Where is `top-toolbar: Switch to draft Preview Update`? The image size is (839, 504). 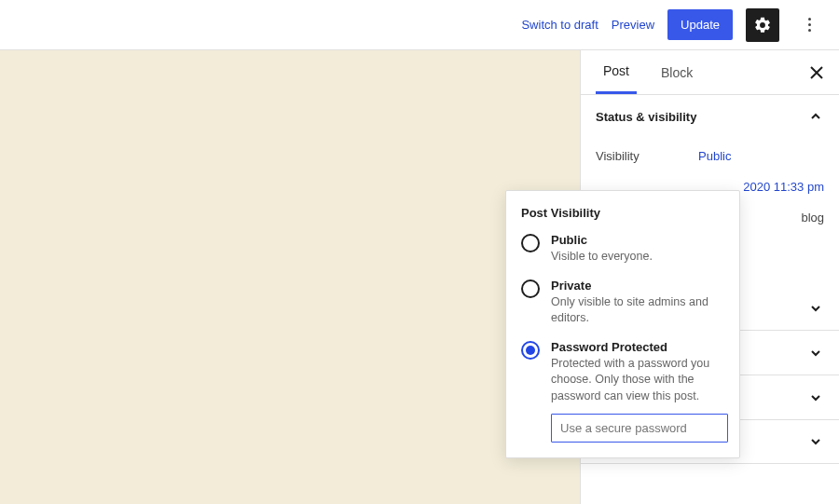 top-toolbar: Switch to draft Preview Update is located at coordinates (420, 25).